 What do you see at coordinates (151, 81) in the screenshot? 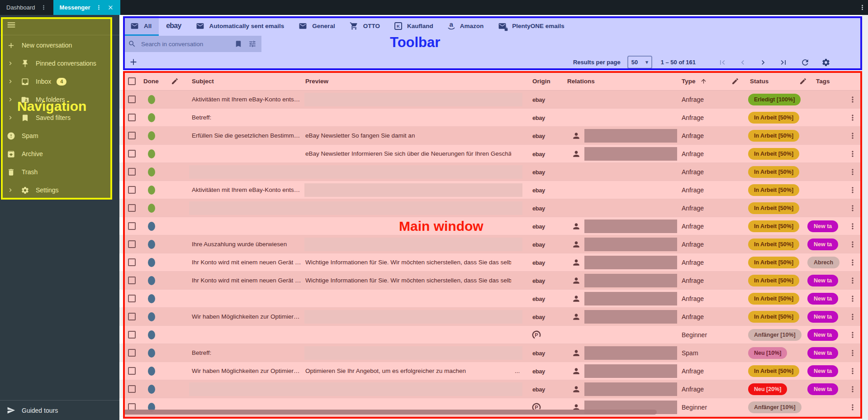
I see `column-header-done: Done` at bounding box center [151, 81].